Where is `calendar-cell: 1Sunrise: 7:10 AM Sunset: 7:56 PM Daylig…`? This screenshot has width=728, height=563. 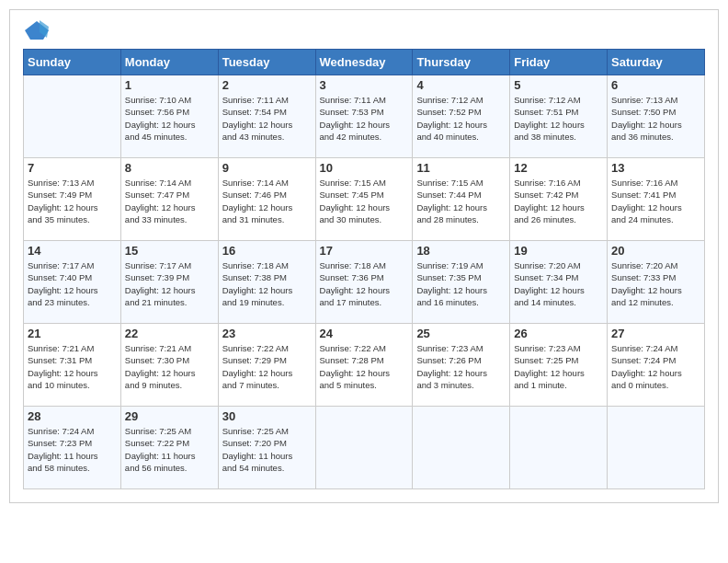 calendar-cell: 1Sunrise: 7:10 AM Sunset: 7:56 PM Daylig… is located at coordinates (169, 117).